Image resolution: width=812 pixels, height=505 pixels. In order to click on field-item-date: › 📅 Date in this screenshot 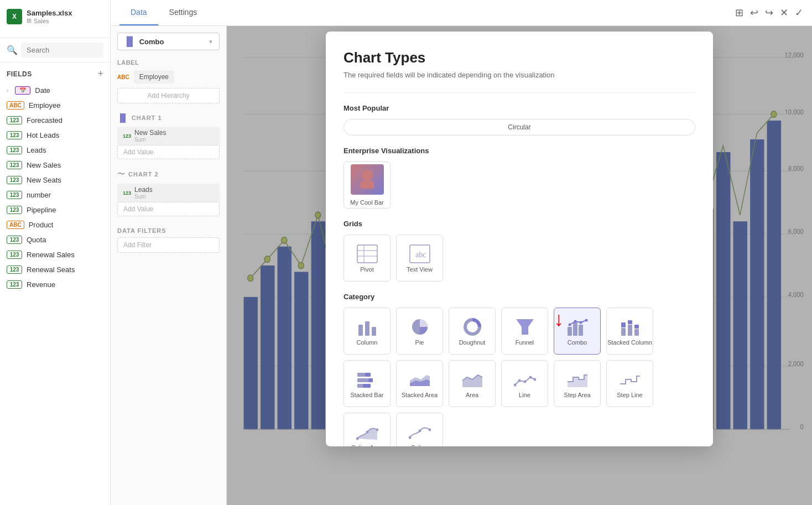, I will do `click(55, 91)`.